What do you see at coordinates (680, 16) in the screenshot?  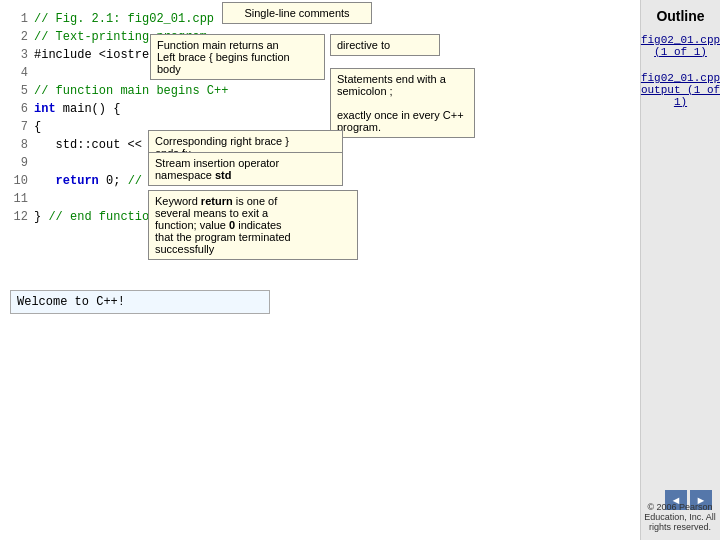 I see `outline-title: Outline` at bounding box center [680, 16].